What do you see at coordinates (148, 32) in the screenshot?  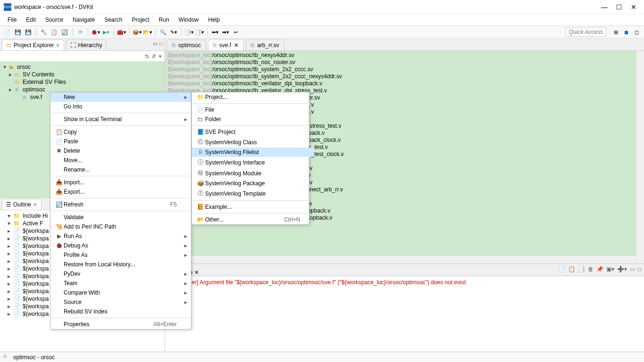 I see `open-type-button: 📂▾` at bounding box center [148, 32].